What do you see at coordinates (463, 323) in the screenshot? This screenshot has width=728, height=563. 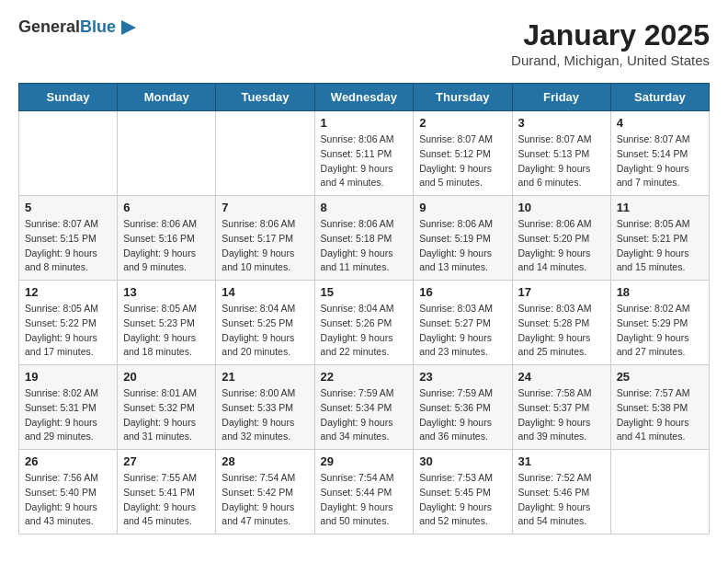 I see `day-cell: 16Sunrise: 8:03 AM Sunset: 5:27 PM Dayli…` at bounding box center [463, 323].